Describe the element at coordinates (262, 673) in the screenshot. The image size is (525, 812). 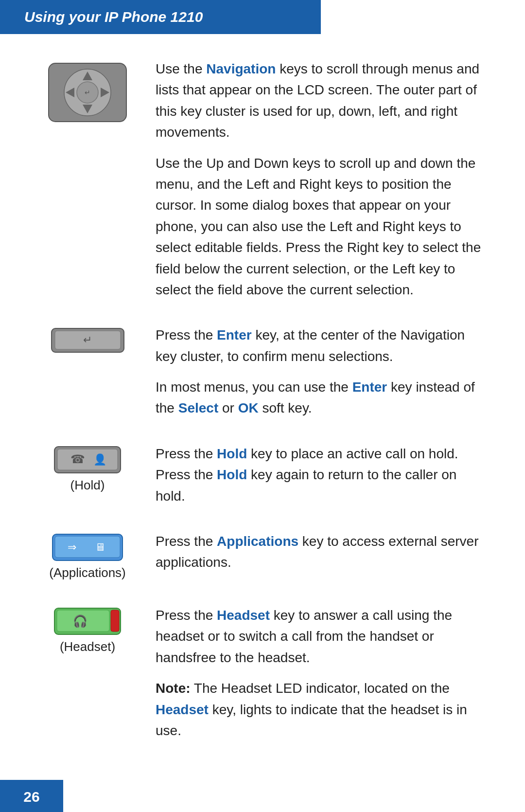
I see `headset-section: 🎧 (Headset) Press the Headset key to ans…` at that location.